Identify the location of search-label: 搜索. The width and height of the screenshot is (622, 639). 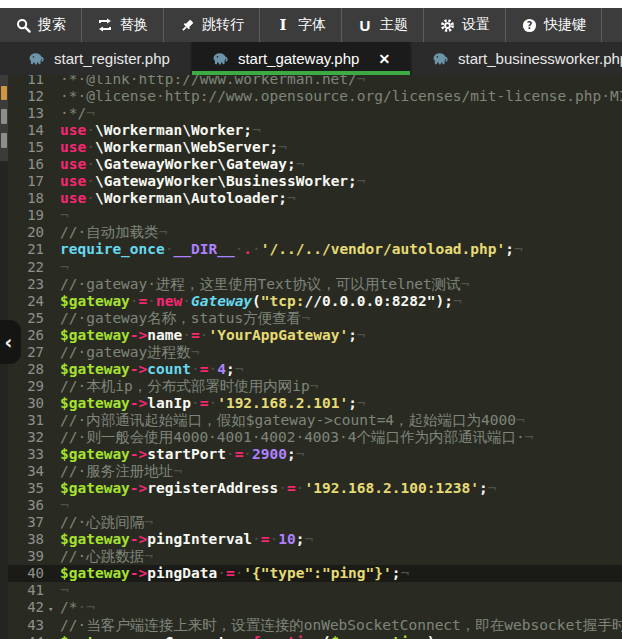
(52, 25).